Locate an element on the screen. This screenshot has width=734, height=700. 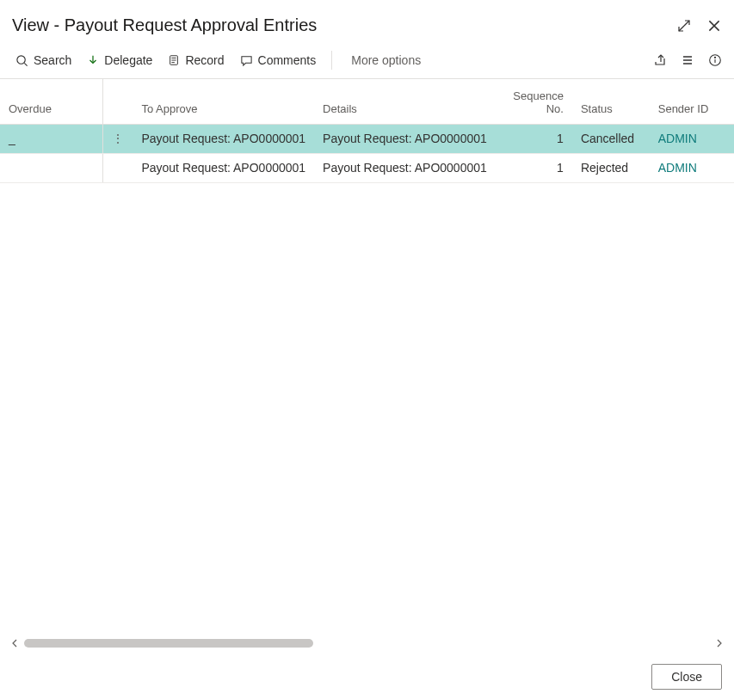
more-options-button: More options is located at coordinates (386, 60).